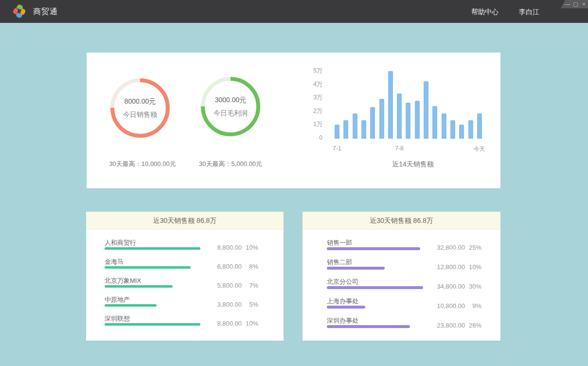  Describe the element at coordinates (402, 286) in the screenshot. I see `ranking-row: 北京分公司34,800.0030%` at that location.